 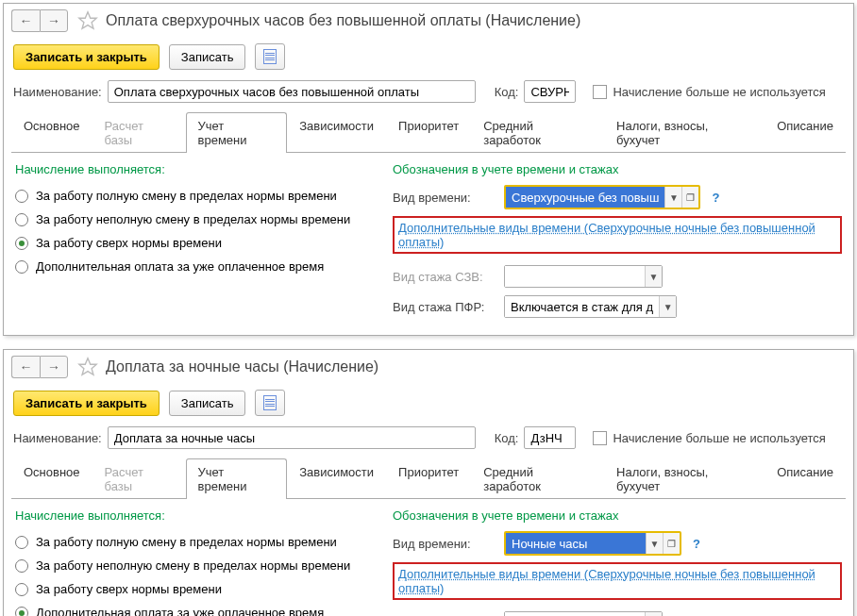 What do you see at coordinates (194, 243) in the screenshot?
I see `left-col: Начисление выполняется: За работу полную…` at bounding box center [194, 243].